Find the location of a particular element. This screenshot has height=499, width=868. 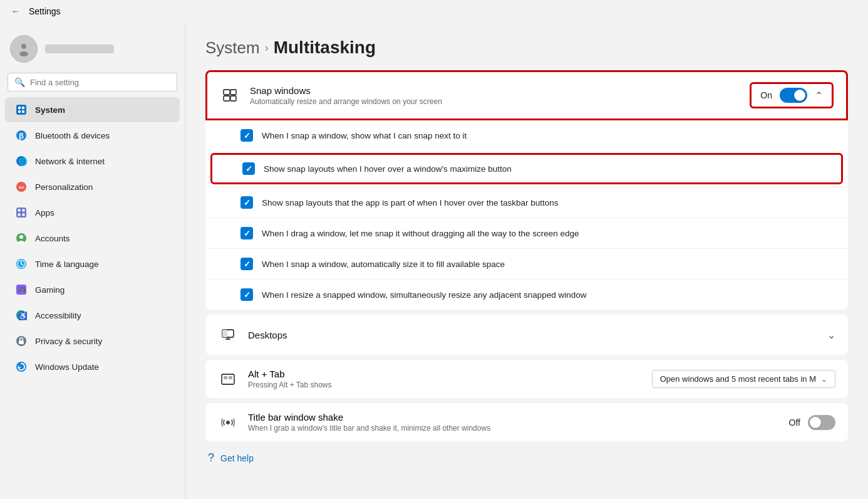

checkbox-cb1: ✓ is located at coordinates (247, 135).